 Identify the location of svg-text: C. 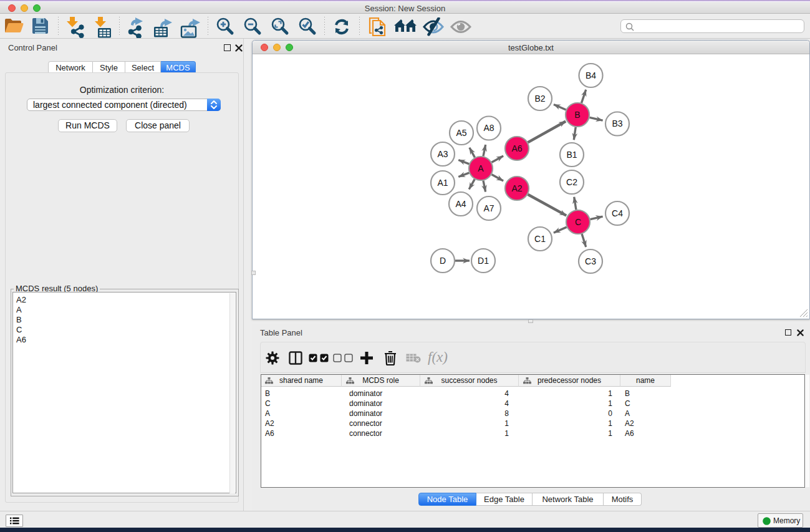
(578, 222).